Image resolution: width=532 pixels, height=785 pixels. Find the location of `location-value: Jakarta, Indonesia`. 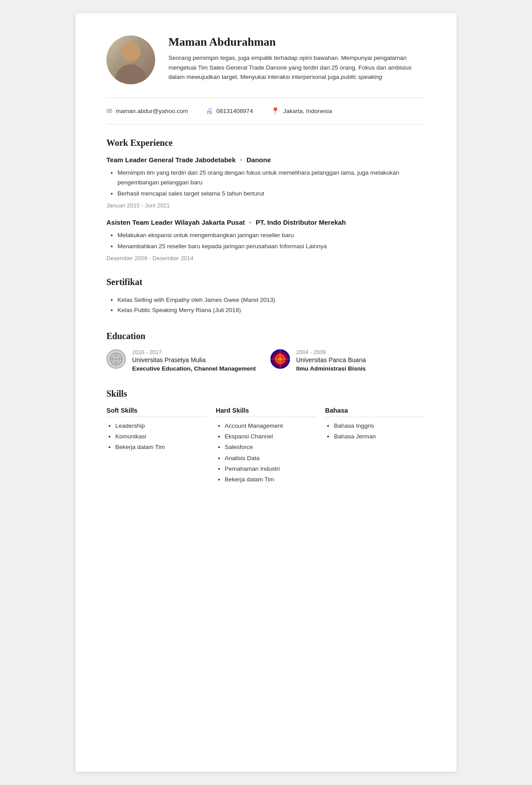

location-value: Jakarta, Indonesia is located at coordinates (308, 111).